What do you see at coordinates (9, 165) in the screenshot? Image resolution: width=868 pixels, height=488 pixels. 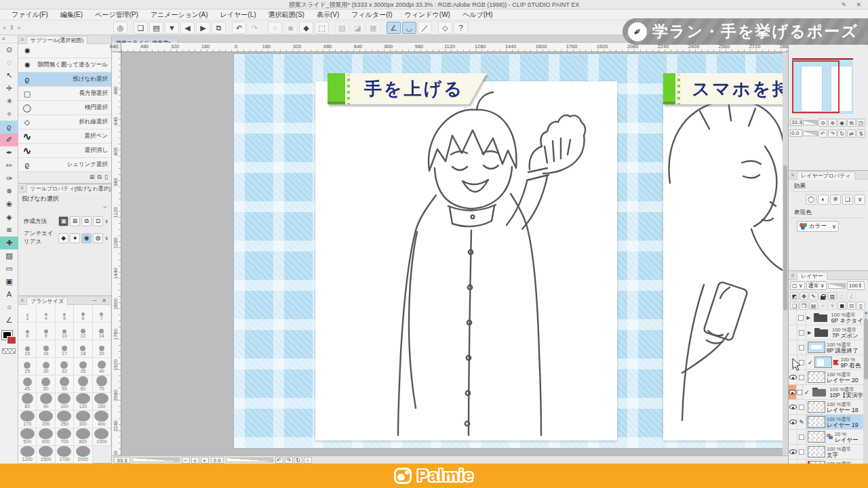 I see `pencil-tool: ✏` at bounding box center [9, 165].